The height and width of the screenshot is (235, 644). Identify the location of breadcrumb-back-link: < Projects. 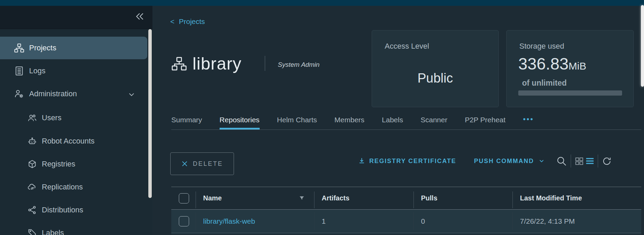
(188, 22).